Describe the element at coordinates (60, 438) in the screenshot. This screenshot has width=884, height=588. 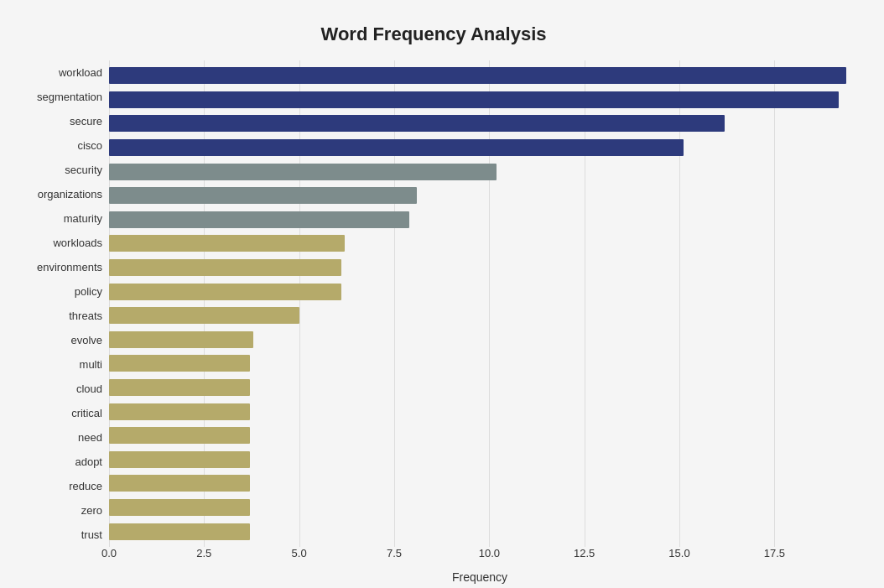
I see `y-label-need: need` at that location.